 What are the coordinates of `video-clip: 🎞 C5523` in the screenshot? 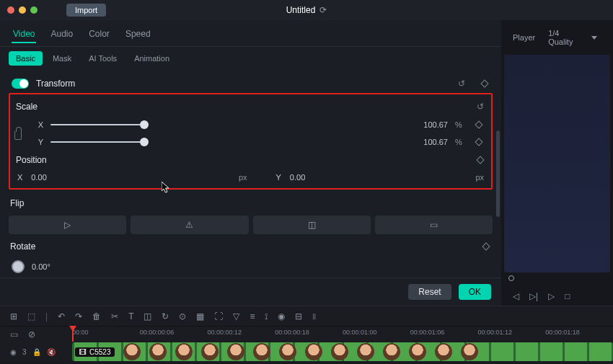 It's located at (343, 352).